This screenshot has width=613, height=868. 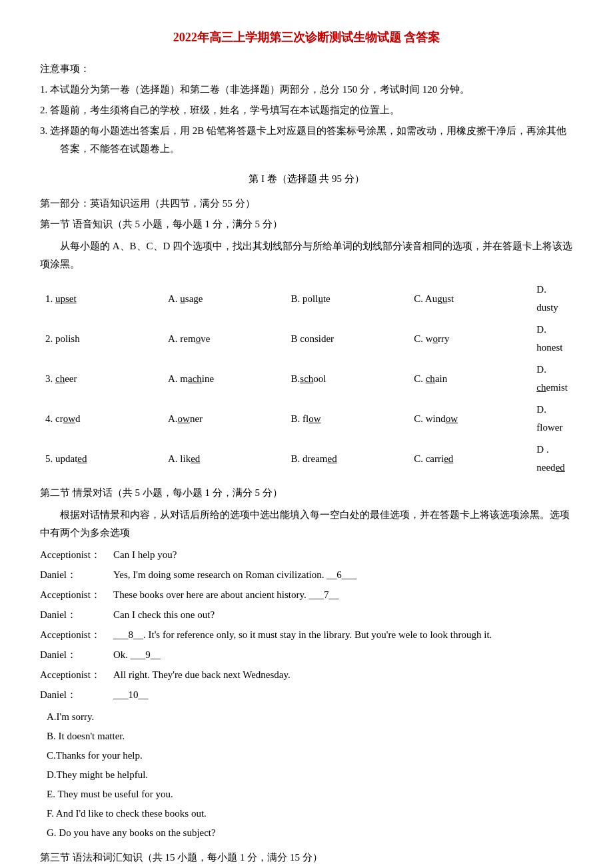 I want to click on list-item: C.Thanks for your help., so click(x=310, y=756).